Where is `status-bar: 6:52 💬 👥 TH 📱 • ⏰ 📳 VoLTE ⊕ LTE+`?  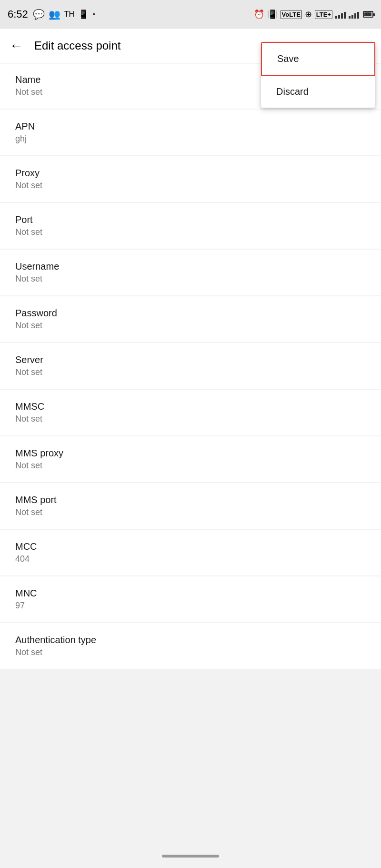
status-bar: 6:52 💬 👥 TH 📱 • ⏰ 📳 VoLTE ⊕ LTE+ is located at coordinates (190, 14).